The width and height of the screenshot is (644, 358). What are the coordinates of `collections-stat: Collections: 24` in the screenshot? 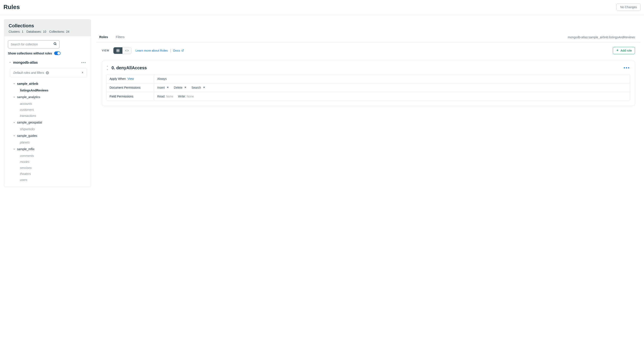 It's located at (60, 32).